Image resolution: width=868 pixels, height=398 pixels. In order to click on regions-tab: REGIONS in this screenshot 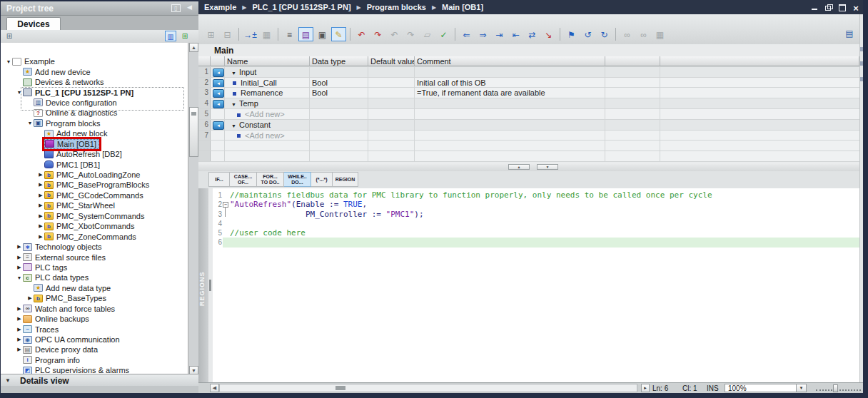, I will do `click(203, 289)`.